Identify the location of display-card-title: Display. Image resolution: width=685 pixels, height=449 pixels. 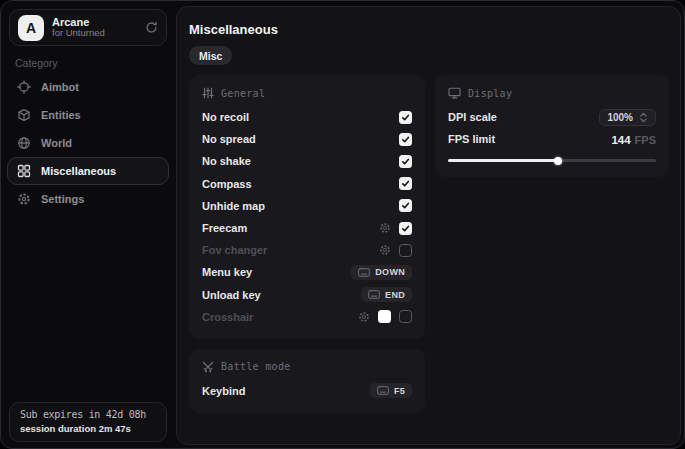
(490, 94).